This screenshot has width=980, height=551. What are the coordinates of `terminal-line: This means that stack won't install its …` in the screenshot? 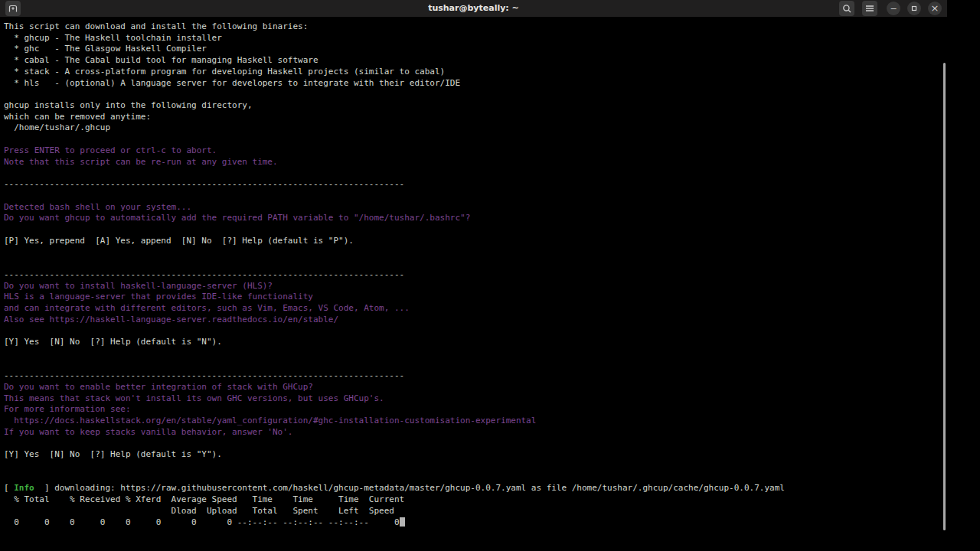 It's located at (492, 399).